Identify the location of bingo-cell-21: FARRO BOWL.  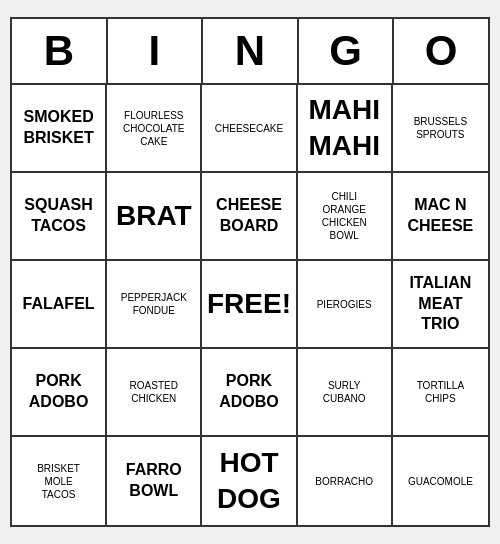
(154, 481).